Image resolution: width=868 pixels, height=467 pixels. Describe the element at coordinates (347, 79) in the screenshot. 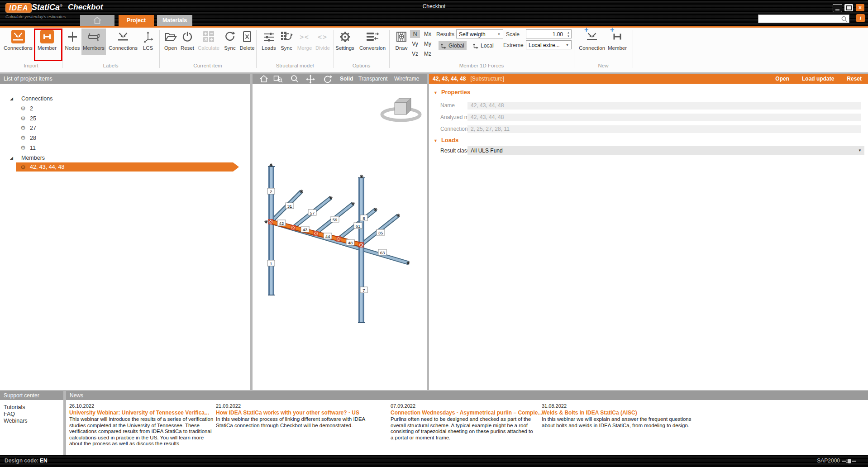

I see `mode-solid: Solid` at that location.